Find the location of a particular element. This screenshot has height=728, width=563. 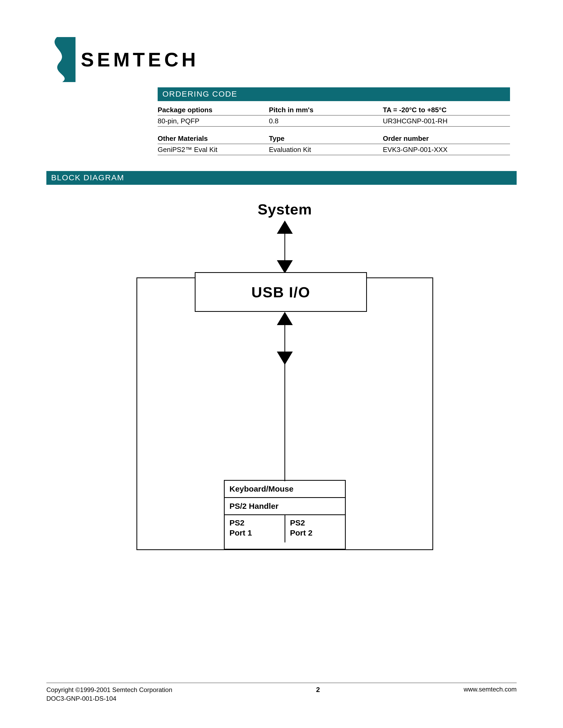

footer-url: www.semtech.com is located at coordinates (490, 689).